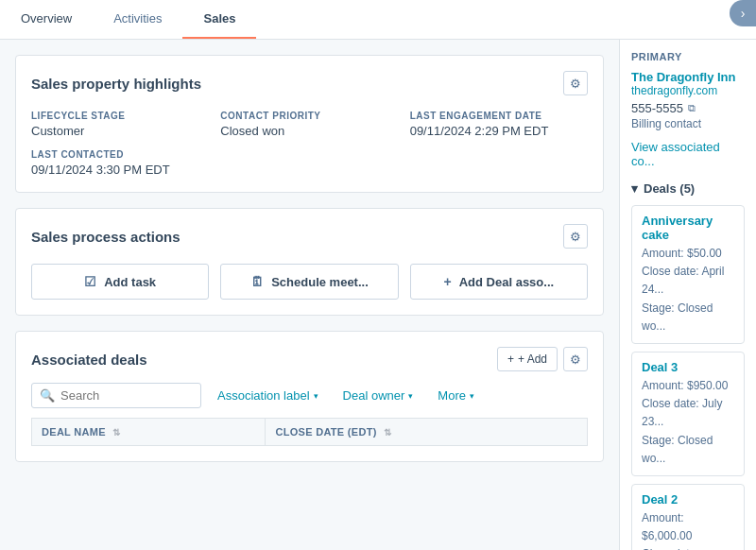 The width and height of the screenshot is (756, 550). What do you see at coordinates (120, 115) in the screenshot?
I see `lifecycle-stage-label: LIFECYCLE STAGE` at bounding box center [120, 115].